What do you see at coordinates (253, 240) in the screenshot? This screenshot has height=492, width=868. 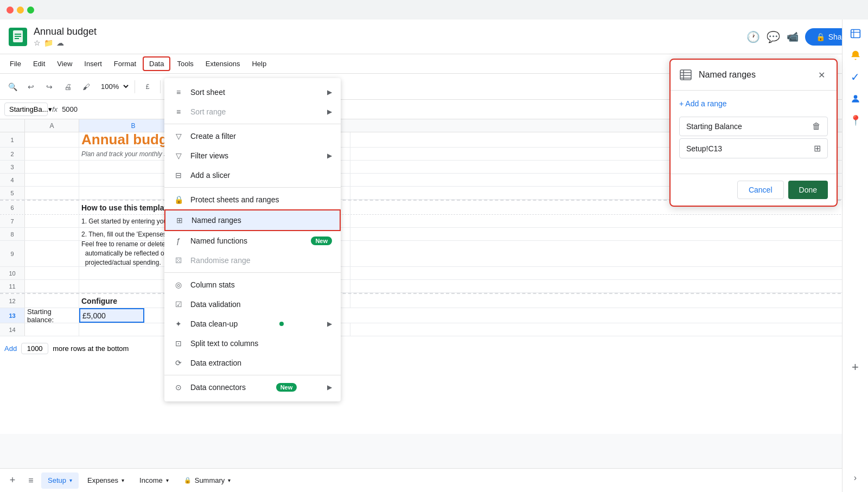 I see `data-dropdown-menu: ≡ Sort sheet ▶ ≡ Sort range ▶ ▽ Create a…` at bounding box center [253, 240].